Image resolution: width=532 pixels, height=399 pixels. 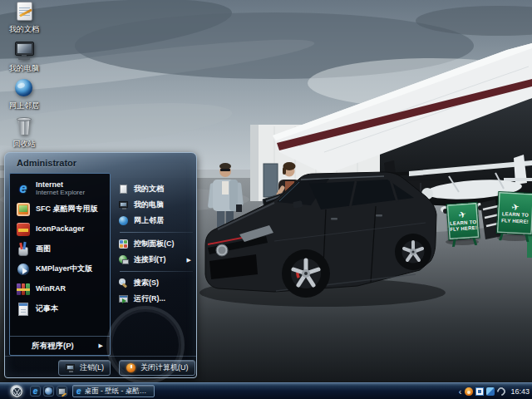 What do you see at coordinates (24, 18) in the screenshot?
I see `desktop-icon-my-documents: 我的文档` at bounding box center [24, 18].